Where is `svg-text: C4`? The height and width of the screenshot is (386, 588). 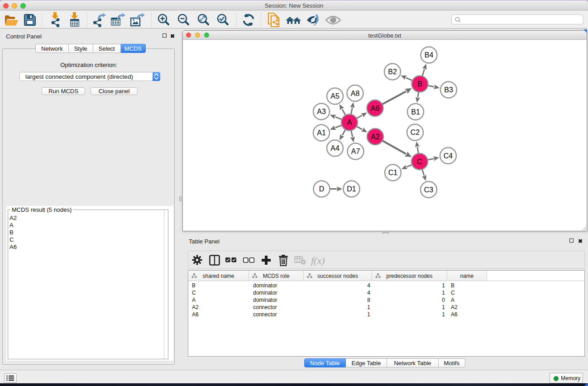
svg-text: C4 is located at coordinates (448, 156).